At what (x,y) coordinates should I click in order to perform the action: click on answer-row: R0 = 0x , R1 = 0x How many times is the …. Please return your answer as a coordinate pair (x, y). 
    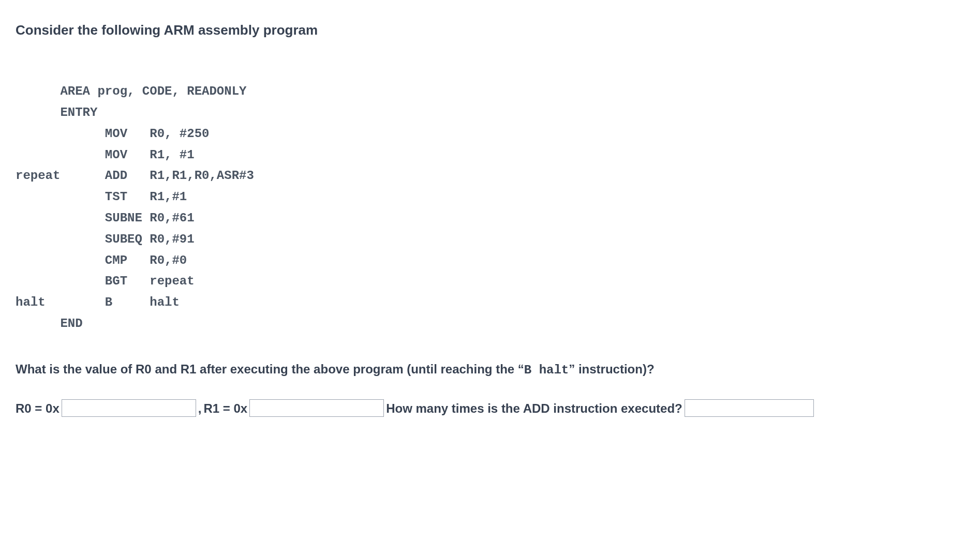
    Looking at the image, I should click on (490, 408).